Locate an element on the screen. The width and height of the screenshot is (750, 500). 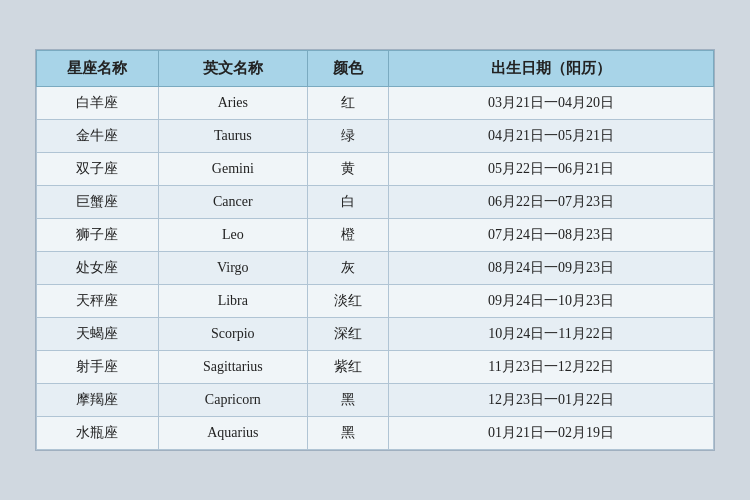
cell-english: Scorpio is located at coordinates (232, 334).